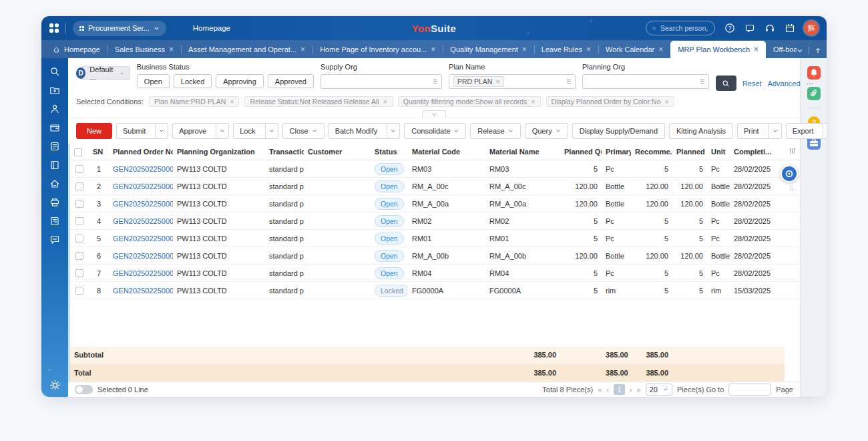  What do you see at coordinates (680, 28) in the screenshot?
I see `global-search` at bounding box center [680, 28].